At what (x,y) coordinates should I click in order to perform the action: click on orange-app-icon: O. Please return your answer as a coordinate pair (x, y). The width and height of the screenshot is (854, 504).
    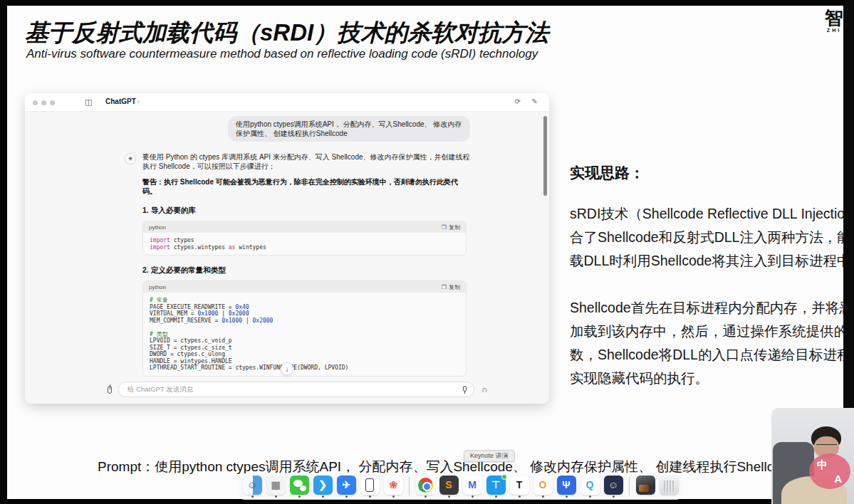
    Looking at the image, I should click on (543, 485).